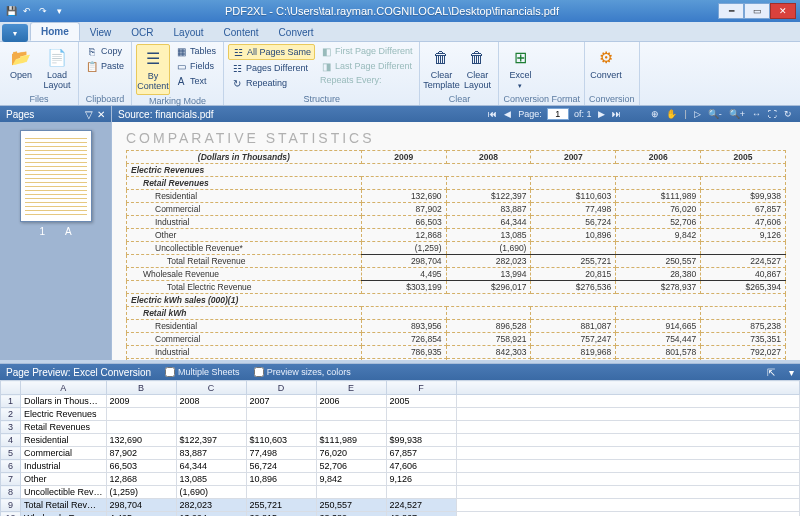  Describe the element at coordinates (456, 114) in the screenshot. I see `source-header: Source: financials.pdf ⏮ ◀ Page: of: 1 ▶…` at that location.